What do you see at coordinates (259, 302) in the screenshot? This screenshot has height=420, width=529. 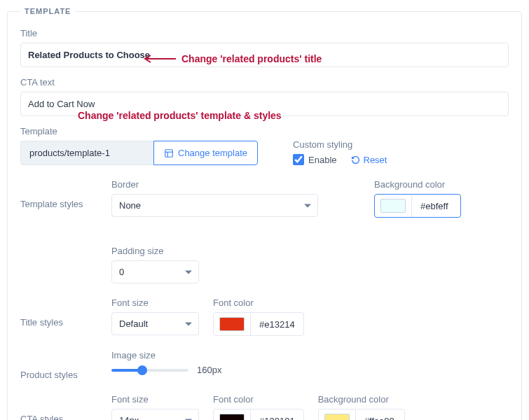 I see `title-fontcolor-label: Font color` at bounding box center [259, 302].